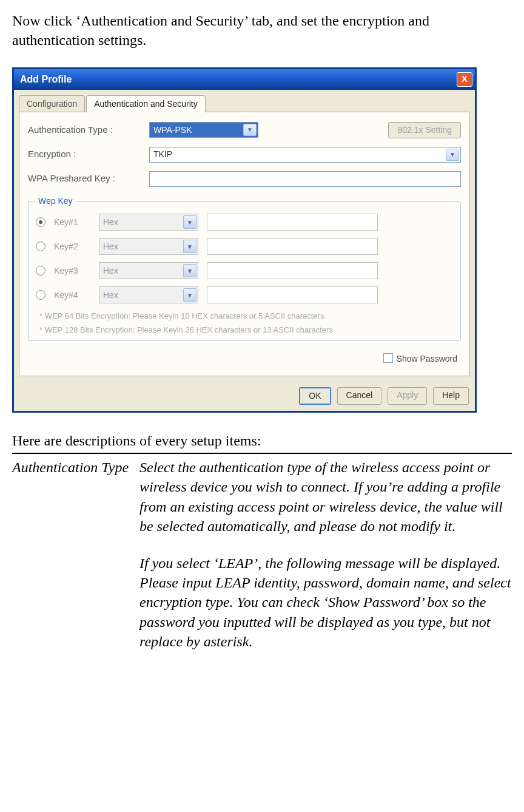  What do you see at coordinates (149, 271) in the screenshot?
I see `select-key3-type: Hex ▼` at bounding box center [149, 271].